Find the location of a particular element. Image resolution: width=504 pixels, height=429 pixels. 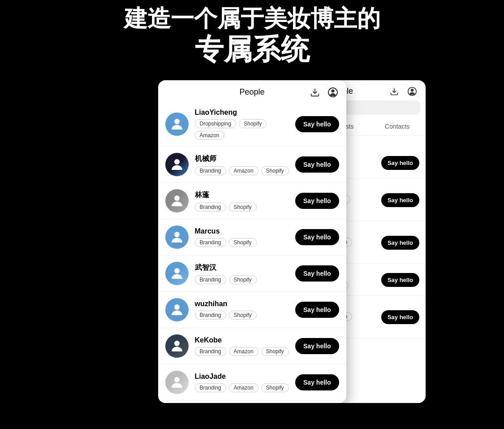

left-card-header: People is located at coordinates (252, 91).